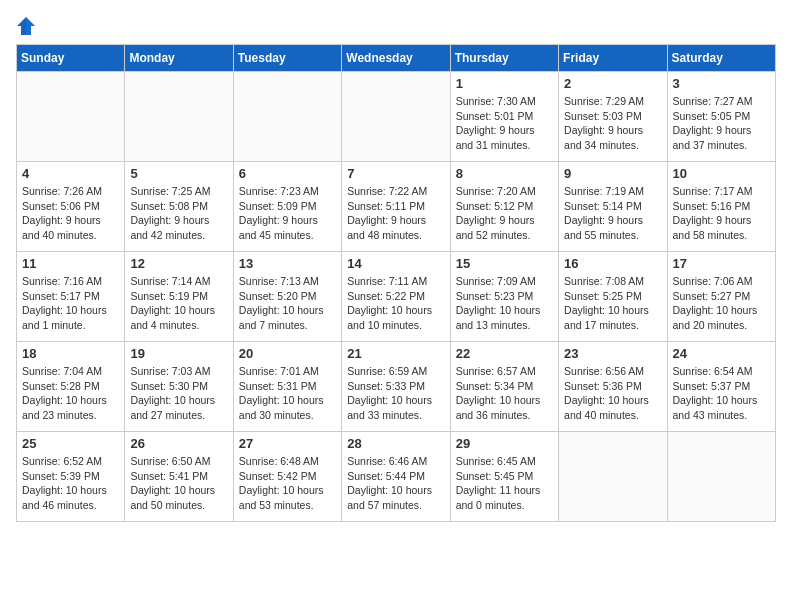  I want to click on calendar-cell: 3Sunrise: 7:27 AM Sunset: 5:05 PM Daylig…, so click(721, 117).